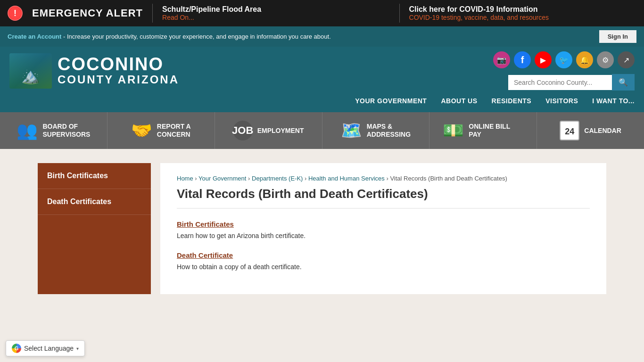 Image resolution: width=644 pixels, height=362 pixels. What do you see at coordinates (564, 60) in the screenshot?
I see `social-icons: 📷 f ▶ 🐦 🔔 ⚙ ↗` at bounding box center [564, 60].